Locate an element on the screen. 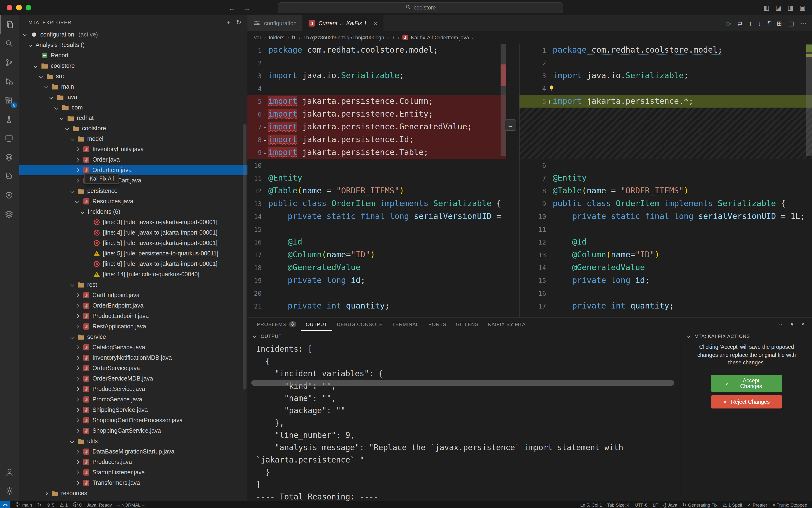  tree-item: JInventoryEntity.java is located at coordinates (133, 149).